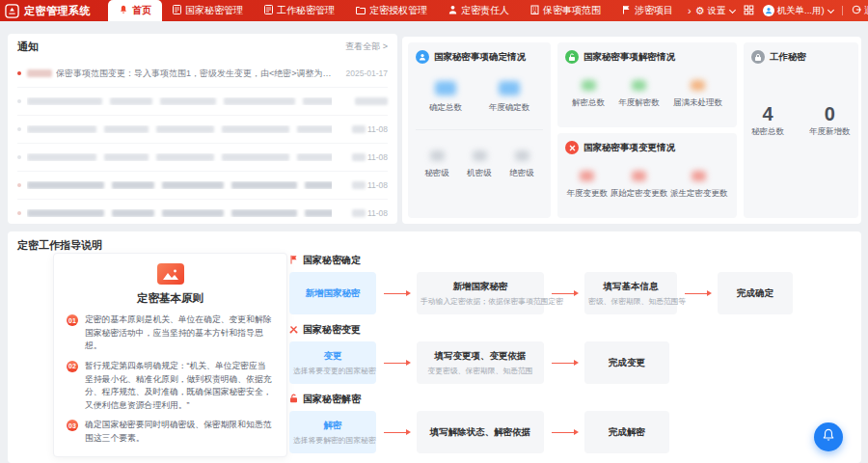  What do you see at coordinates (170, 355) in the screenshot?
I see `principle-card: 定密基本原则 01 定密的基本原则是机关、单位在确定、变更和解除国家秘密活动中，…` at bounding box center [170, 355].